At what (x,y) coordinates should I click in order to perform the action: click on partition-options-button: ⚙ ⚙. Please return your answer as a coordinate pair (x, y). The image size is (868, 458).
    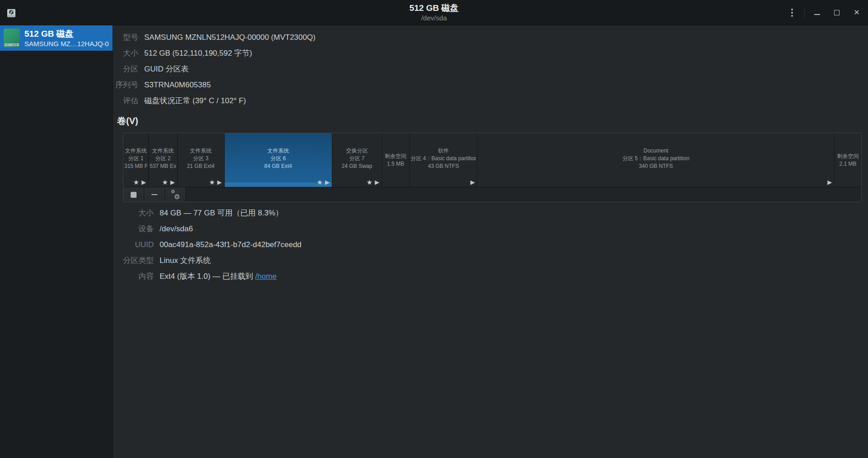
    Looking at the image, I should click on (175, 195).